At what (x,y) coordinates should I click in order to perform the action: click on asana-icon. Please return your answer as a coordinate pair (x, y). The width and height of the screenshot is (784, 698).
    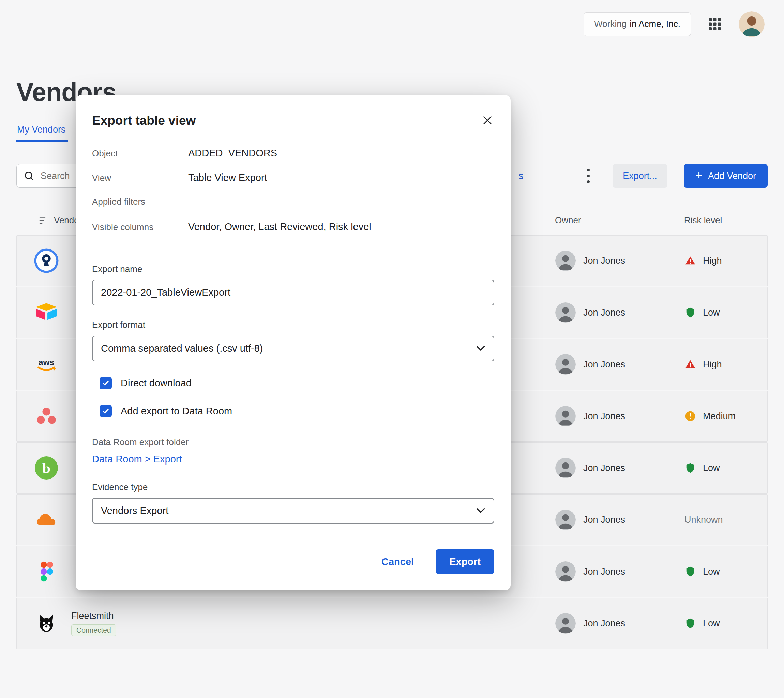
    Looking at the image, I should click on (46, 416).